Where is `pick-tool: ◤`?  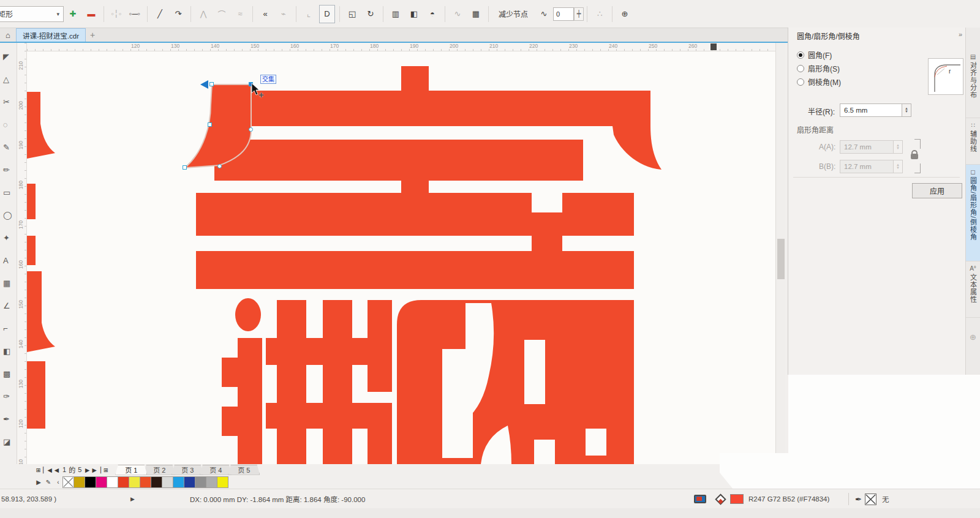 pick-tool: ◤ is located at coordinates (9, 56).